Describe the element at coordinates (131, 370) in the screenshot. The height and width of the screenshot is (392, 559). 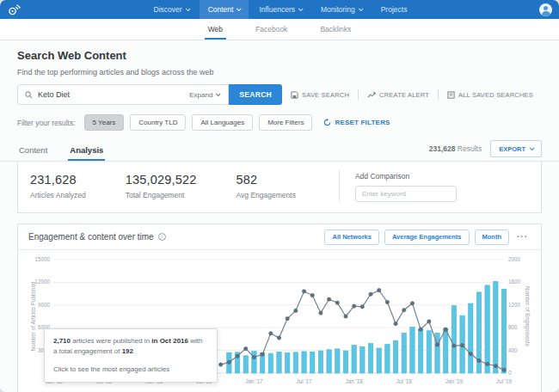
I see `tooltip-line2: Click to see the most engaged articles` at that location.